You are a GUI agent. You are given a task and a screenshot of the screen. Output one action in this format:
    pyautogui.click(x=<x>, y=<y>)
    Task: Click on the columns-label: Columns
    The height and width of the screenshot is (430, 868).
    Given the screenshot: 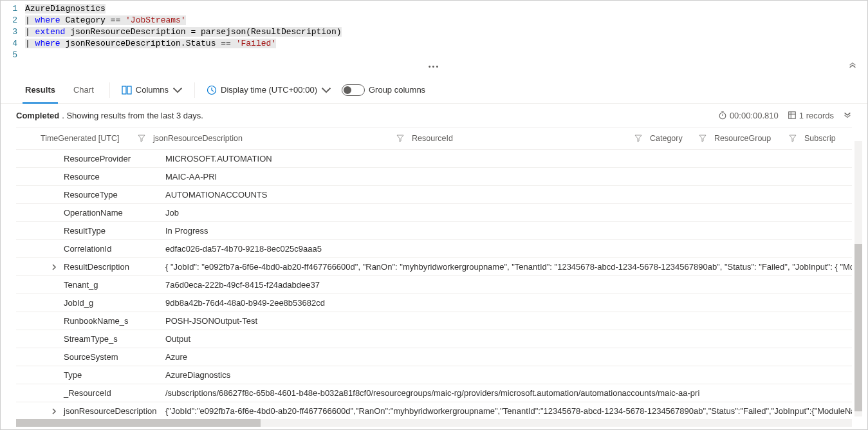 What is the action you would take?
    pyautogui.click(x=152, y=90)
    